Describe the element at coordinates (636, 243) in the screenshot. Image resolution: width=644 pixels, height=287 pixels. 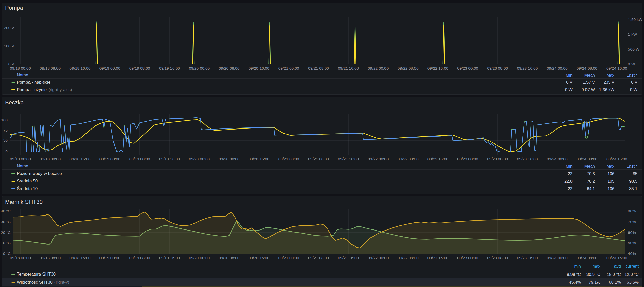
I see `y-axis-label-right: 50%` at that location.